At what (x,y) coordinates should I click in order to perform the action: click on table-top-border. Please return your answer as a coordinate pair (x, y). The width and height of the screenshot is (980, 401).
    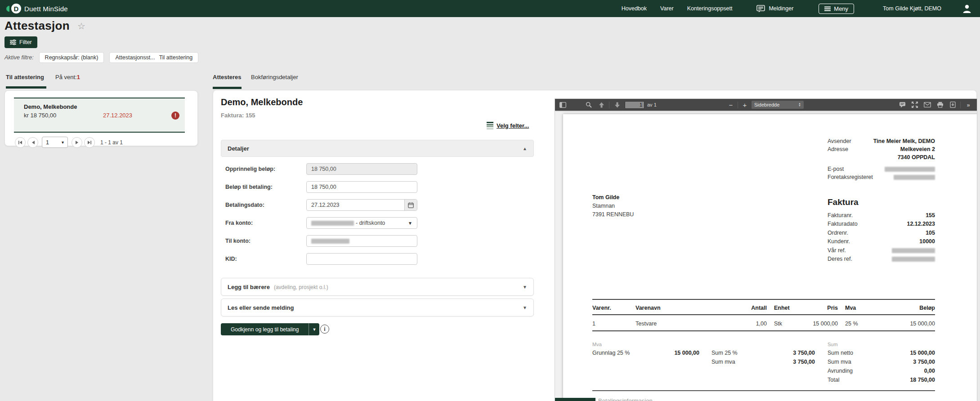
    Looking at the image, I should click on (764, 299).